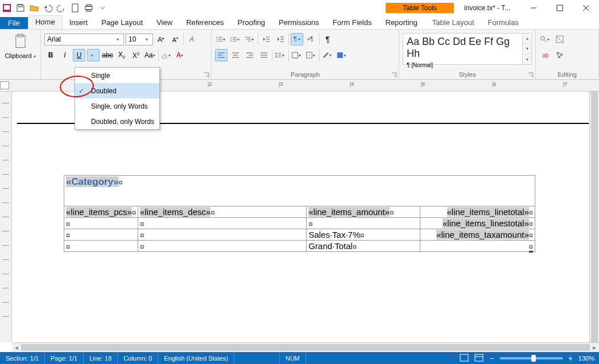  What do you see at coordinates (23, 358) in the screenshot?
I see `status-section: Section: 1/1` at bounding box center [23, 358].